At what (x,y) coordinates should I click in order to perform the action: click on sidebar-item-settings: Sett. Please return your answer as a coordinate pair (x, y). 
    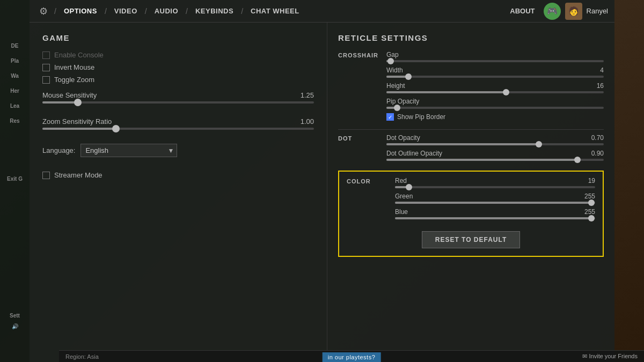
    Looking at the image, I should click on (15, 316).